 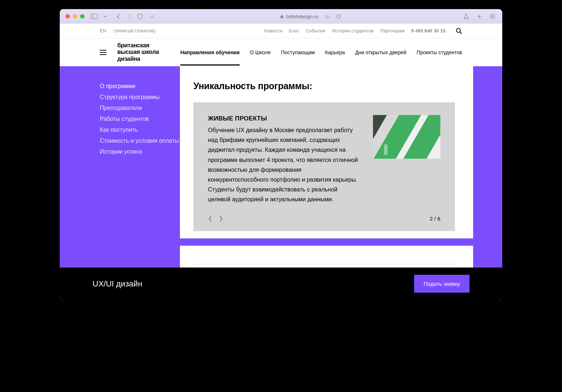 I want to click on logo-line2: высшая школа, so click(x=138, y=52).